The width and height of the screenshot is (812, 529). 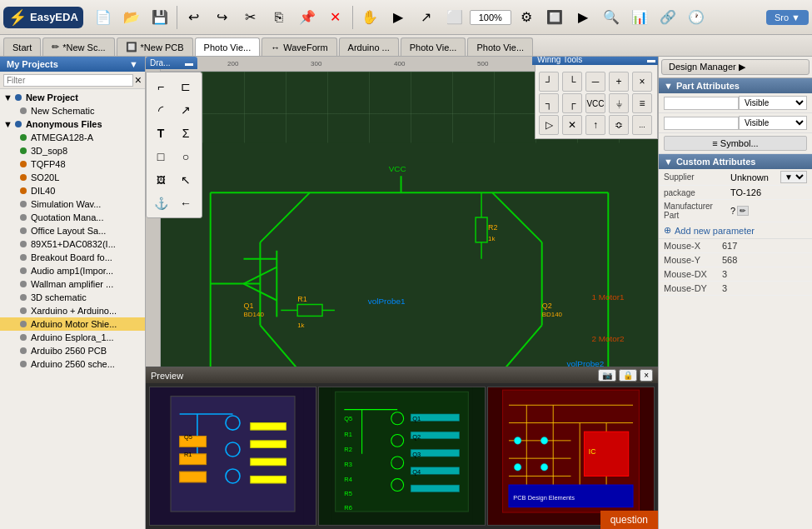 I want to click on supplier-select: ▼, so click(x=794, y=177).